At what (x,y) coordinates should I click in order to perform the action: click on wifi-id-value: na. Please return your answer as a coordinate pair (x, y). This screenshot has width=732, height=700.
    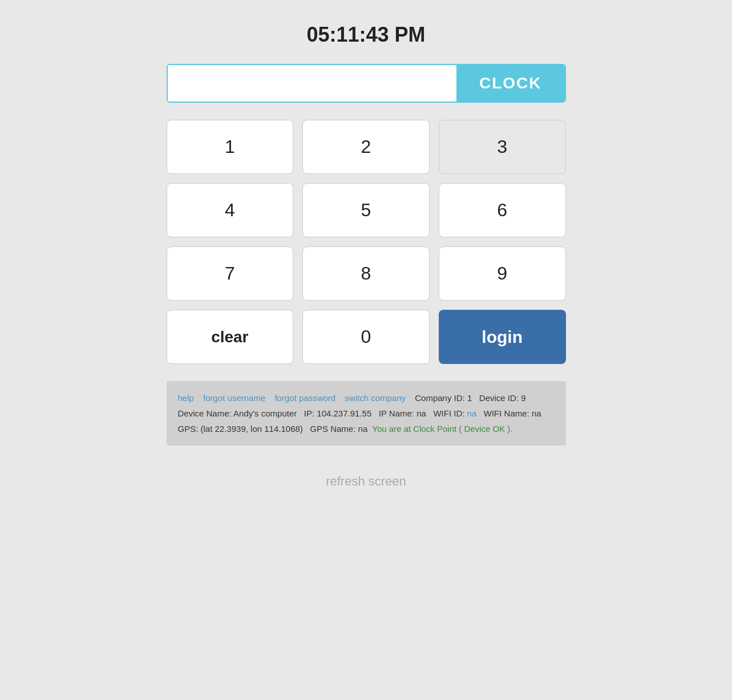
    Looking at the image, I should click on (472, 413).